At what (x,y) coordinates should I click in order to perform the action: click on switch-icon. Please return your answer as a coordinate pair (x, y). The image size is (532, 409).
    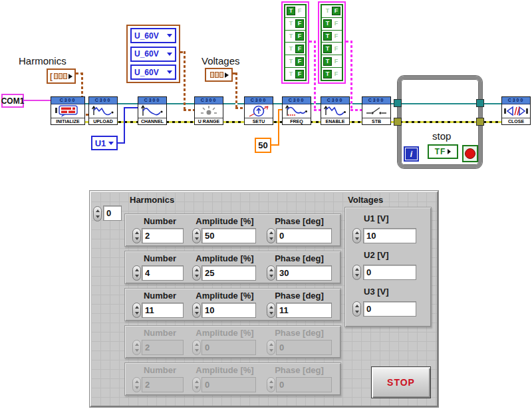
    Looking at the image, I should click on (376, 111).